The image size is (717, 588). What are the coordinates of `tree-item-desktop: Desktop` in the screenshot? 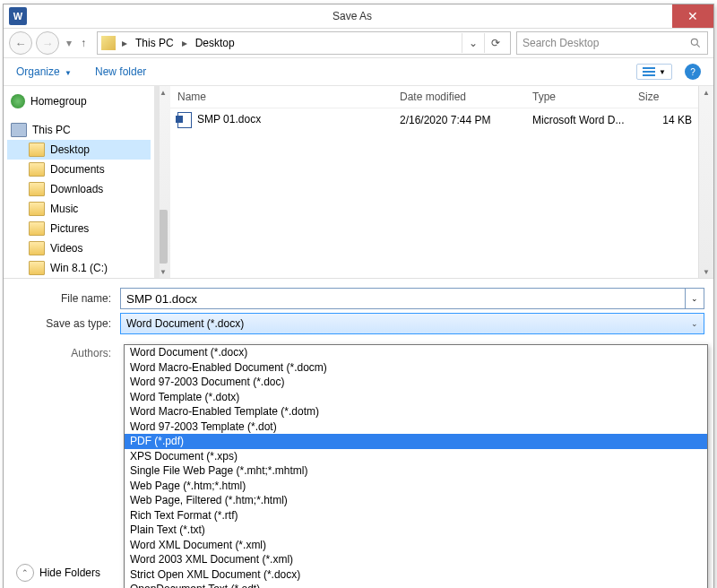 It's located at (79, 150).